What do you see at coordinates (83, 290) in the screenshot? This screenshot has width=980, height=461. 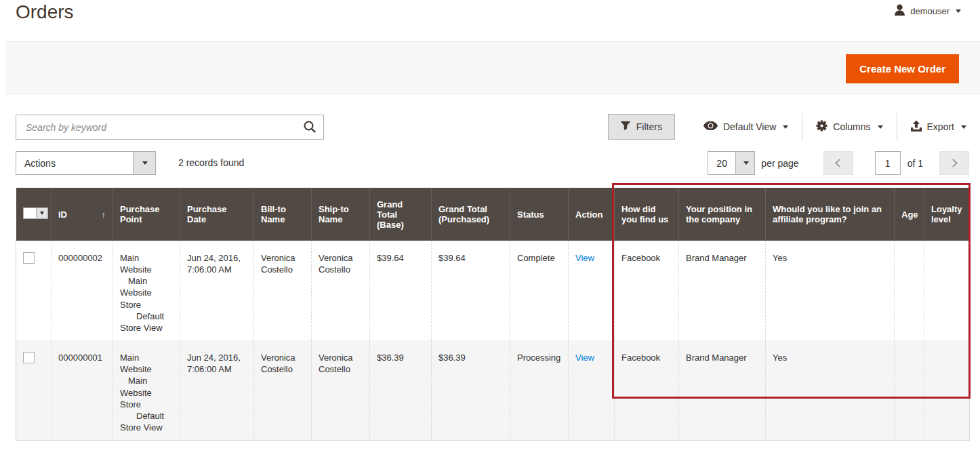 I see `cell-id: 000000002` at bounding box center [83, 290].